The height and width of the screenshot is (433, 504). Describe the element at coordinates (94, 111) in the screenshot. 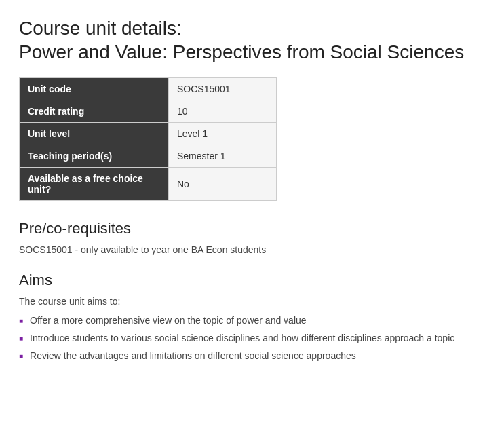

I see `table-label: Credit rating` at that location.